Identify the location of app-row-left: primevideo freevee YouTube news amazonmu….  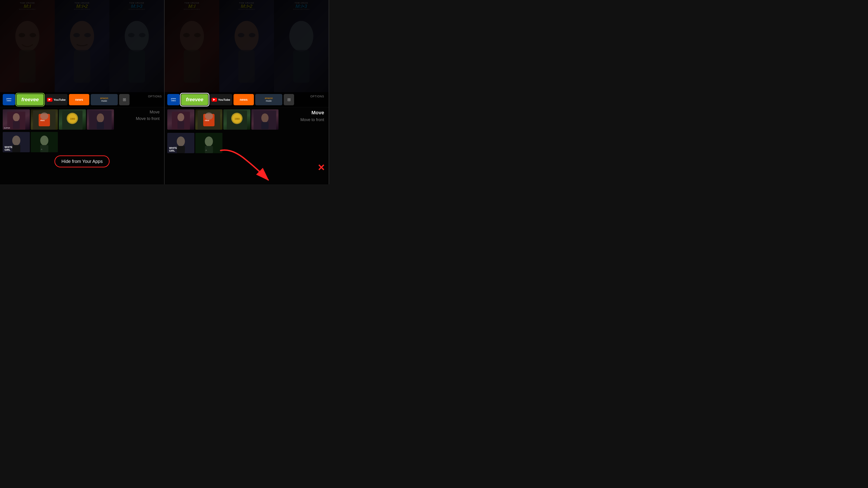
(82, 100).